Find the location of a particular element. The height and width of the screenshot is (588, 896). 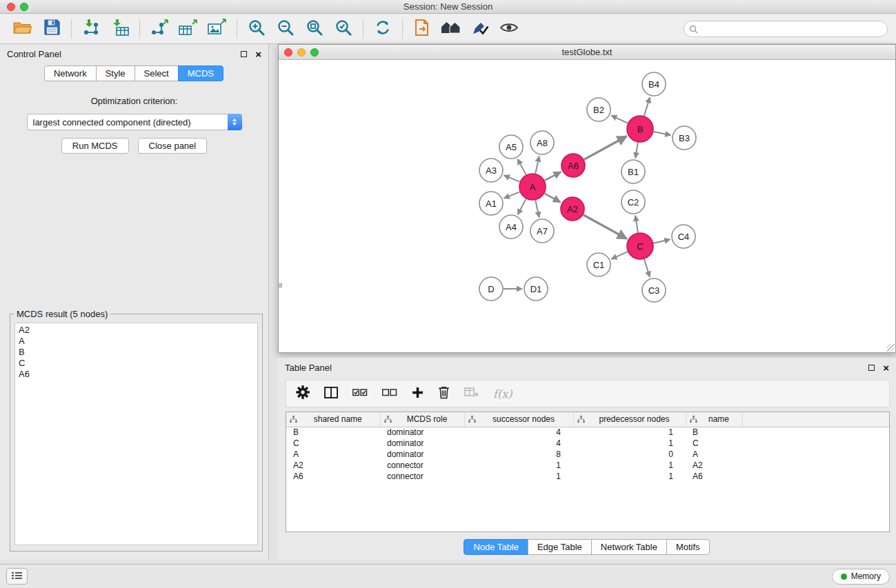

list-item: A2 is located at coordinates (137, 330).